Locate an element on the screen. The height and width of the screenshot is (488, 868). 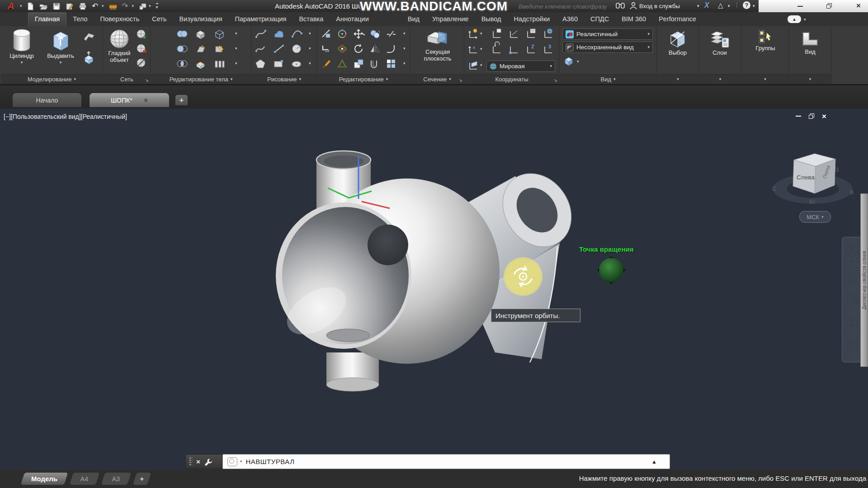
panel-selection-expander: ▾ is located at coordinates (678, 79).